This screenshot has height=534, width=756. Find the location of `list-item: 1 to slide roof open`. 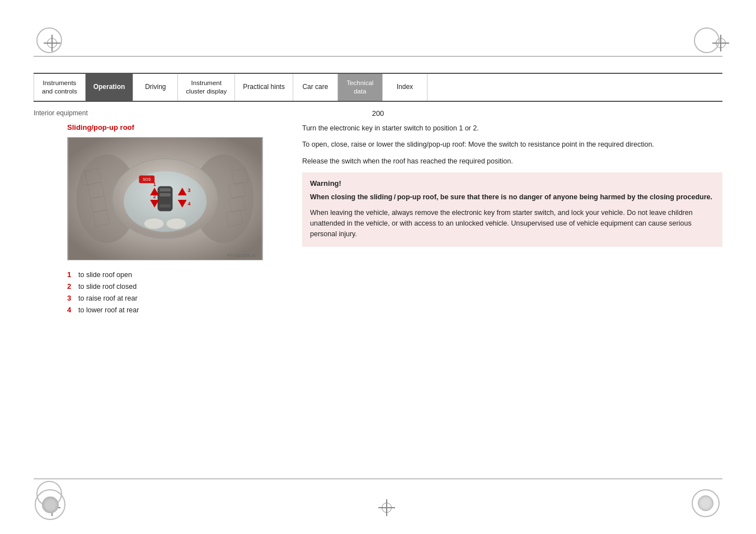

list-item: 1 to slide roof open is located at coordinates (173, 274).